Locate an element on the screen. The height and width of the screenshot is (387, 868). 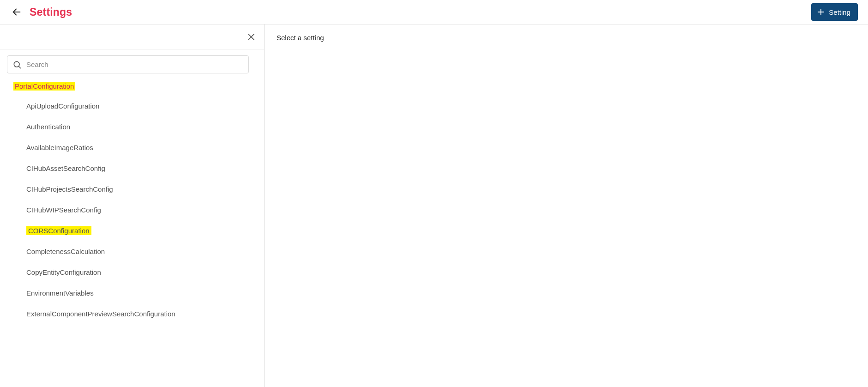
close-icon is located at coordinates (251, 37).